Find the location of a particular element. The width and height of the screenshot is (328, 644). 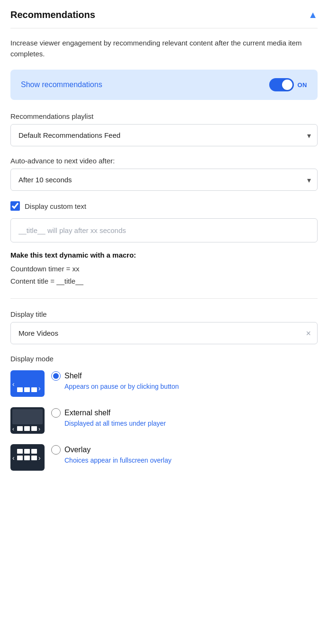

overlay-mode-desc: Choices appear in fullscreen overlay is located at coordinates (191, 460).